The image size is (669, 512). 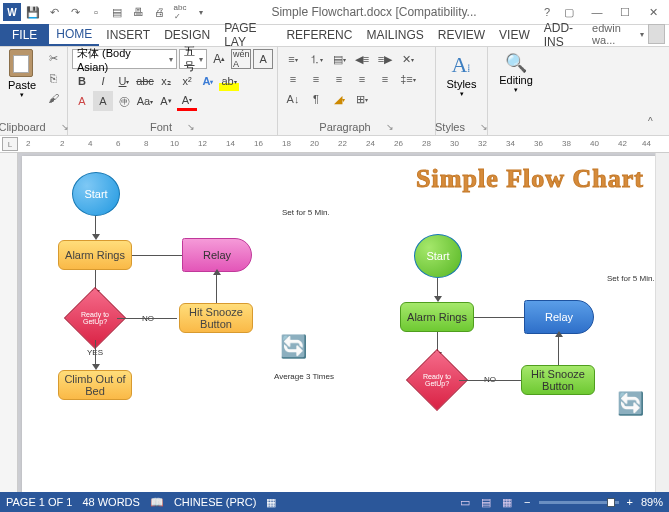 What do you see at coordinates (9, 322) in the screenshot?
I see `ruler-vertical` at bounding box center [9, 322].